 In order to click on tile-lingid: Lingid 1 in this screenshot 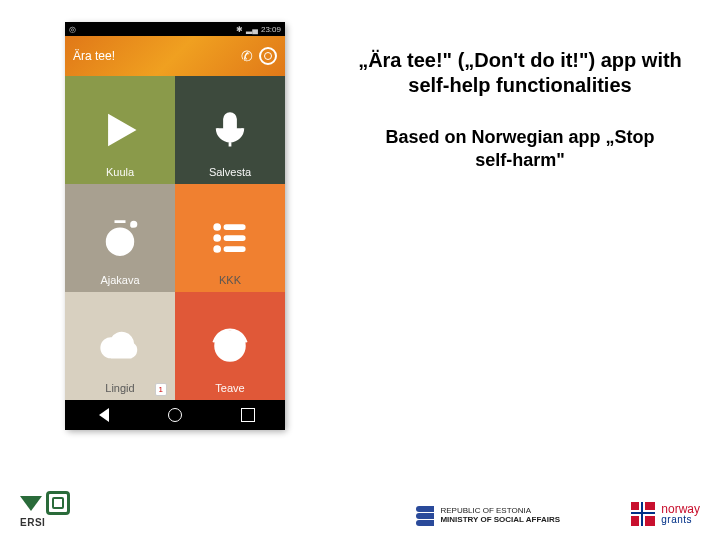, I will do `click(120, 346)`.